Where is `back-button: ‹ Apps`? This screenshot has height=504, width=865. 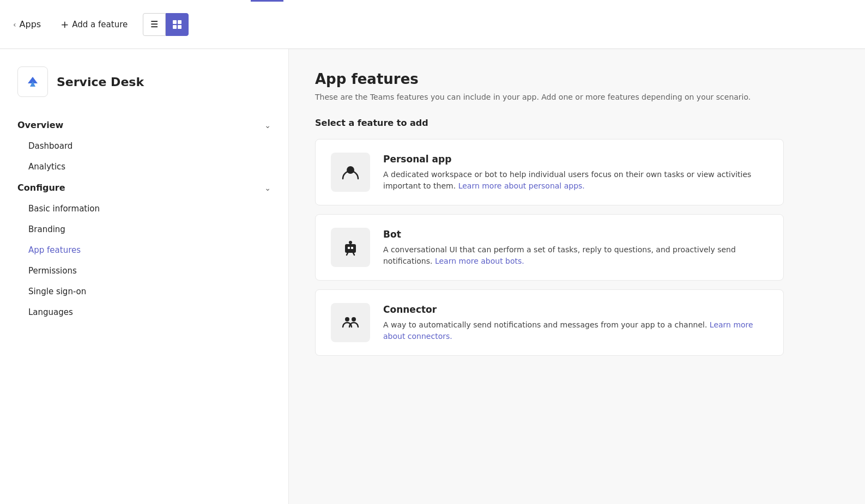 back-button: ‹ Apps is located at coordinates (27, 24).